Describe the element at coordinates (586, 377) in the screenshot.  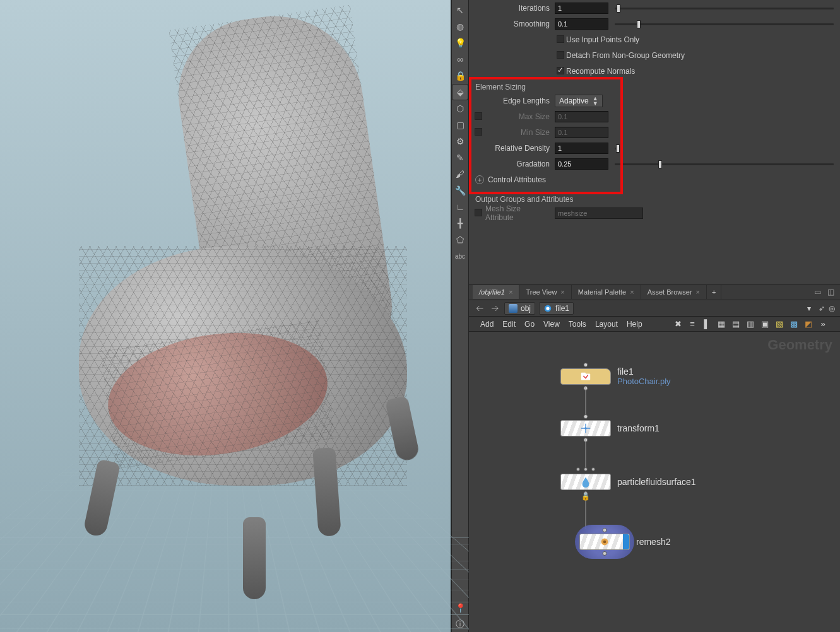
I see `node-file1` at that location.